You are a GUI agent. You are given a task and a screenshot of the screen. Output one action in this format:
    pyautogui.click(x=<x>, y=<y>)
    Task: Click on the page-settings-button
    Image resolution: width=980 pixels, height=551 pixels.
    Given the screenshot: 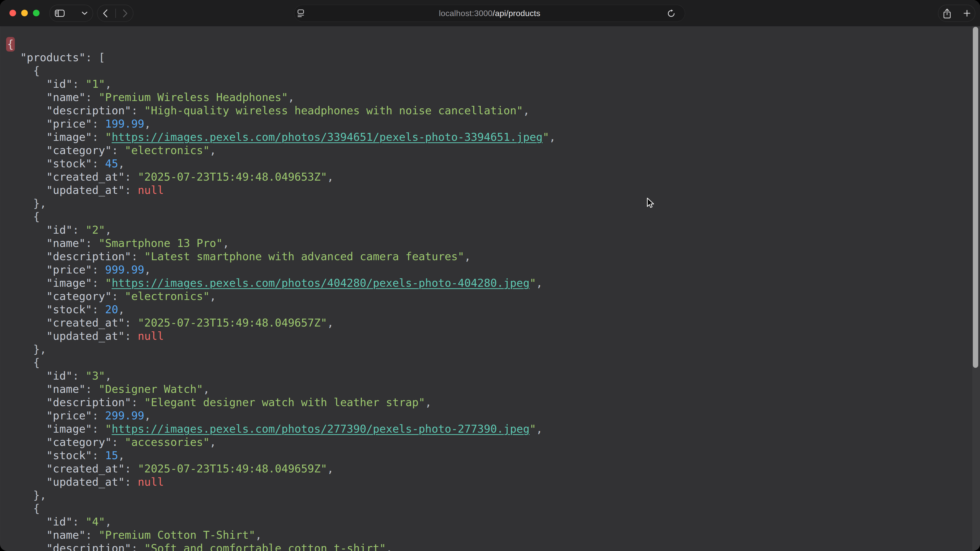 What is the action you would take?
    pyautogui.click(x=301, y=13)
    